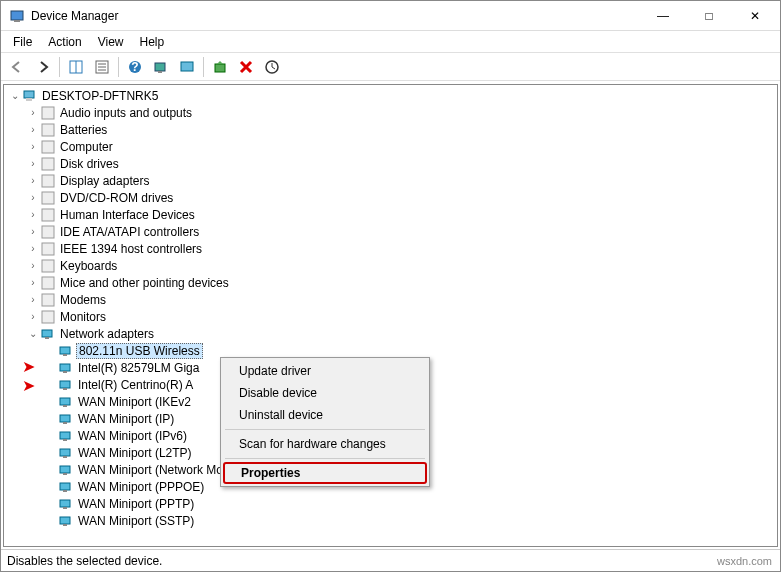 This screenshot has width=781, height=572. I want to click on tree-category: ›IDE ATA/ATAPI controllers, so click(390, 232).